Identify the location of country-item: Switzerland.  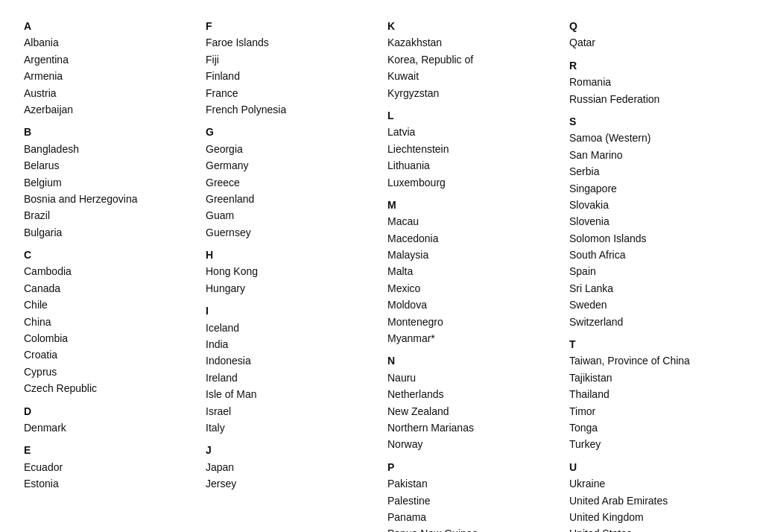
(654, 322).